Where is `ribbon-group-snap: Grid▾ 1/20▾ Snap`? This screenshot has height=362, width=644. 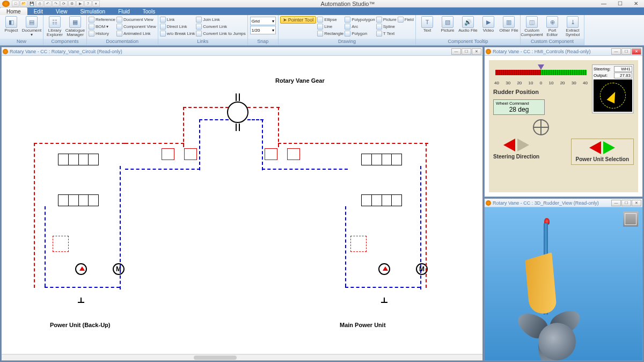 ribbon-group-snap: Grid▾ 1/20▾ Snap is located at coordinates (263, 30).